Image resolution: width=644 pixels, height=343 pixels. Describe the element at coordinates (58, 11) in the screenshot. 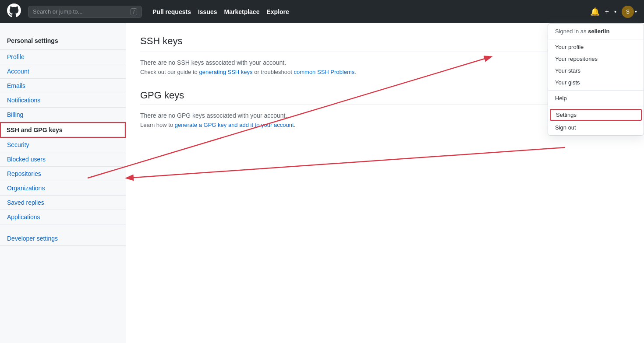

I see `search-placeholder-text: Search or jump to...` at that location.